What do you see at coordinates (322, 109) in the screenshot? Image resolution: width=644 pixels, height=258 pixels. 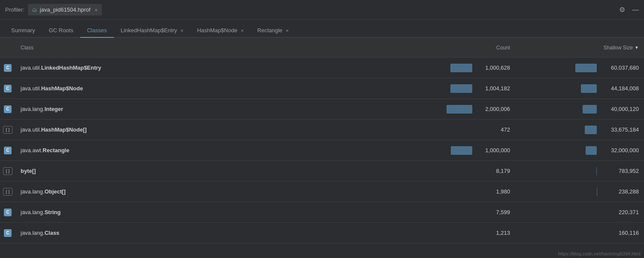 I see `table-row: Cjava.lang.Integer2,000,00640,000,120` at bounding box center [322, 109].